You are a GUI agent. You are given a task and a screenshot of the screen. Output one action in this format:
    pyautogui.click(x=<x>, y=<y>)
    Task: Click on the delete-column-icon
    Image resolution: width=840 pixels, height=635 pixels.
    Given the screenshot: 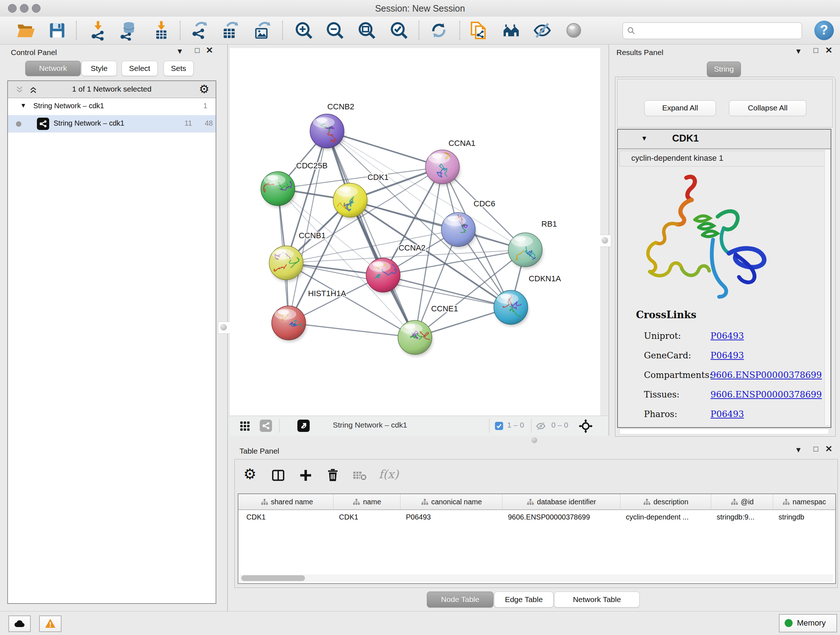 What is the action you would take?
    pyautogui.click(x=333, y=475)
    